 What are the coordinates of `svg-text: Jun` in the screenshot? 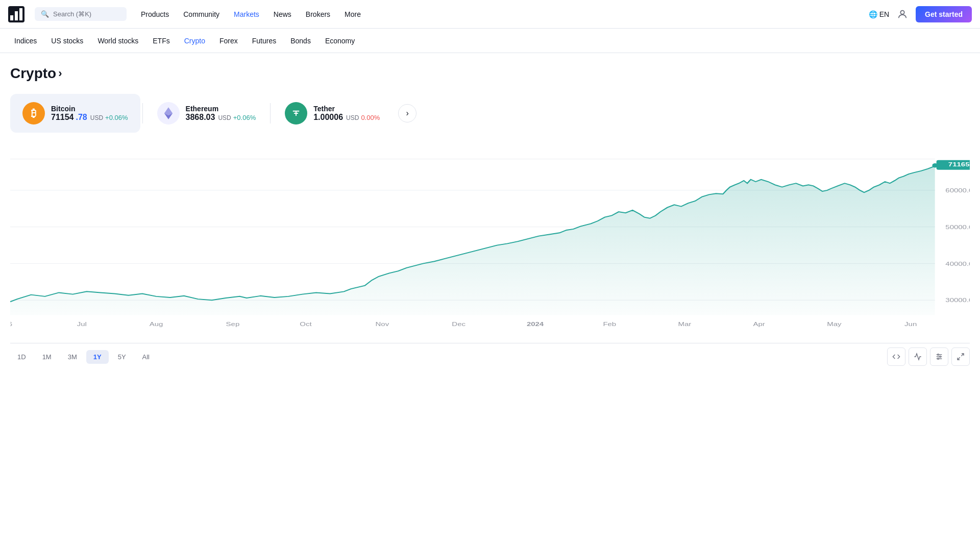 It's located at (911, 324).